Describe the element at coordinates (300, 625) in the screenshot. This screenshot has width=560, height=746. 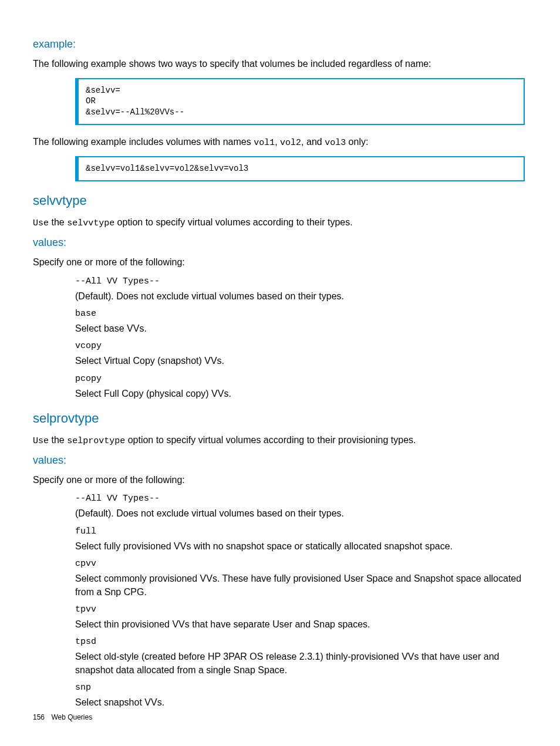
I see `value-description: Select thin provisioned VVs that have se…` at that location.